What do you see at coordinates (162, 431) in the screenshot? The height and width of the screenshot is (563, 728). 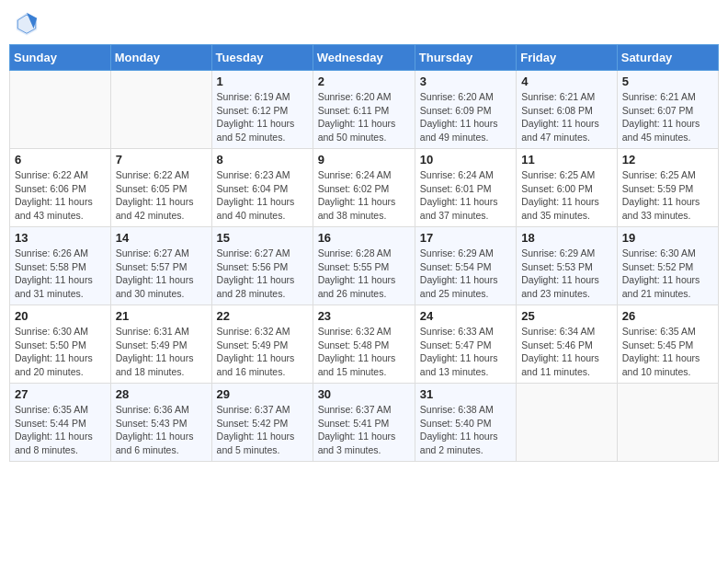 I see `day-info: Sunrise: 6:36 AM Sunset: 5:43 PMDaylight…` at bounding box center [162, 431].